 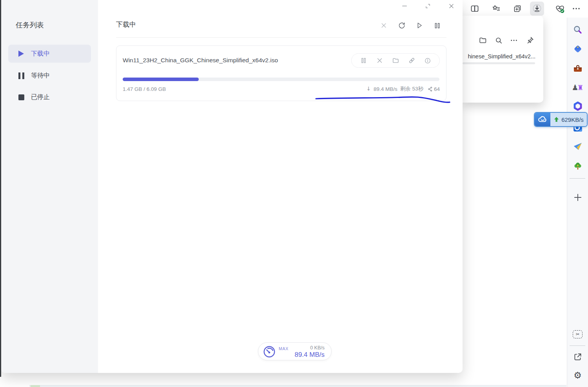 I want to click on connections-icon, so click(x=430, y=89).